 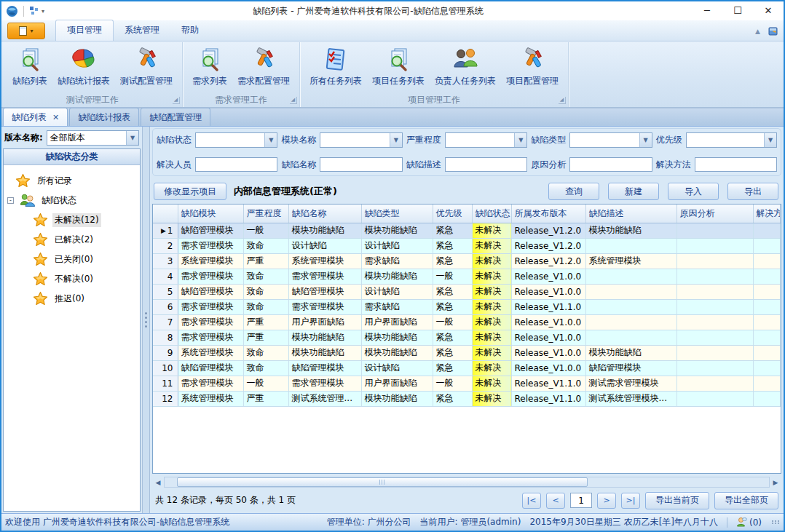 What do you see at coordinates (361, 140) in the screenshot?
I see `filter-combobox-模块名称: ▼` at bounding box center [361, 140].